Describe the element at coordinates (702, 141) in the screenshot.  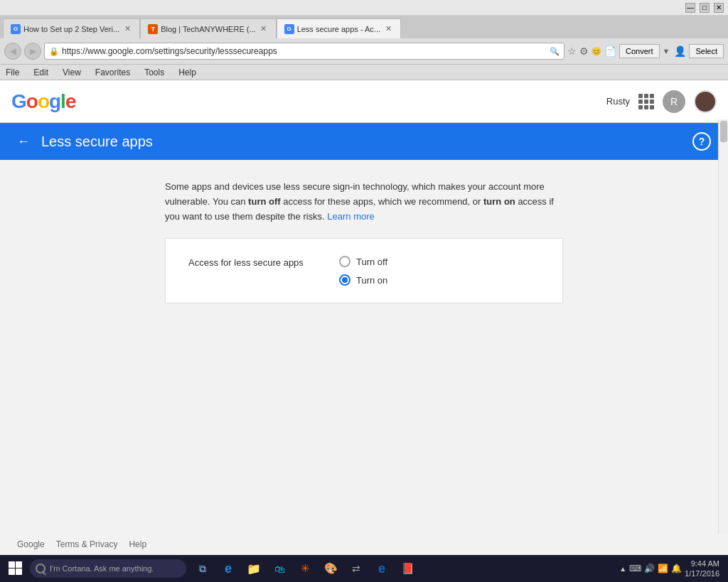
I see `help-button: ?` at that location.